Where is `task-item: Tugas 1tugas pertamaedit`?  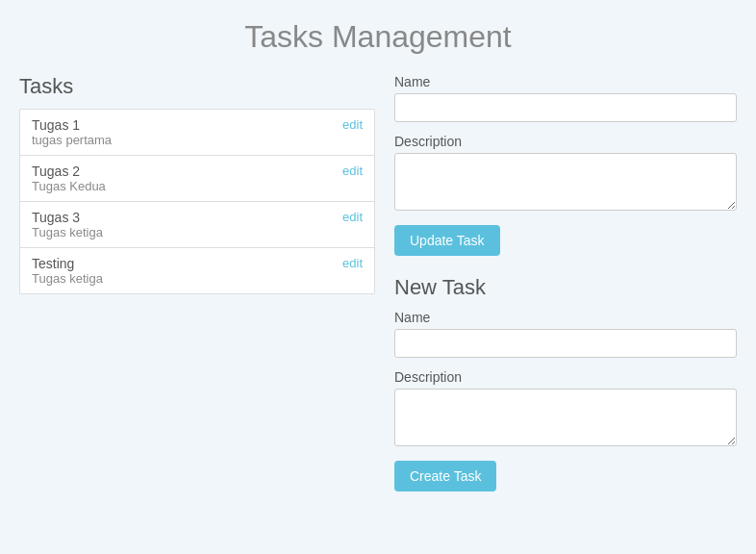
task-item: Tugas 1tugas pertamaedit is located at coordinates (197, 133).